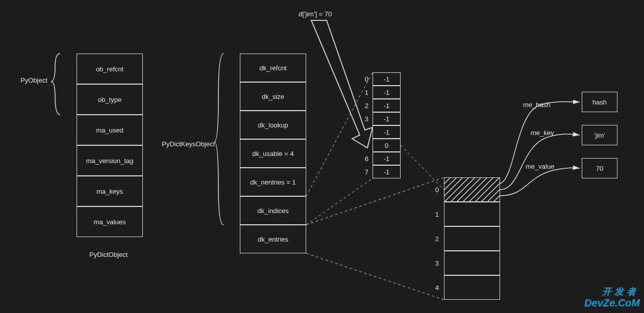 The height and width of the screenshot is (313, 644). Describe the element at coordinates (273, 239) in the screenshot. I see `pydictkeysobject-field: dk_entries` at that location.